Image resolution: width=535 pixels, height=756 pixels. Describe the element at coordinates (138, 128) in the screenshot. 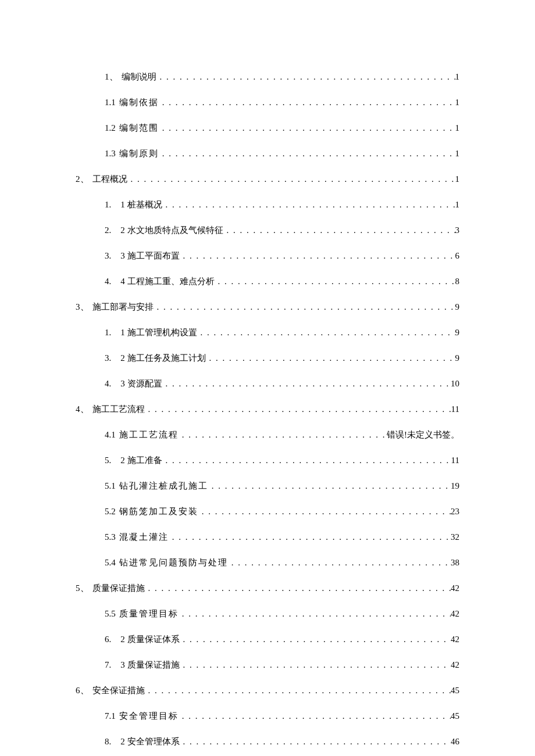

I see `toc-title: 编制范围` at that location.